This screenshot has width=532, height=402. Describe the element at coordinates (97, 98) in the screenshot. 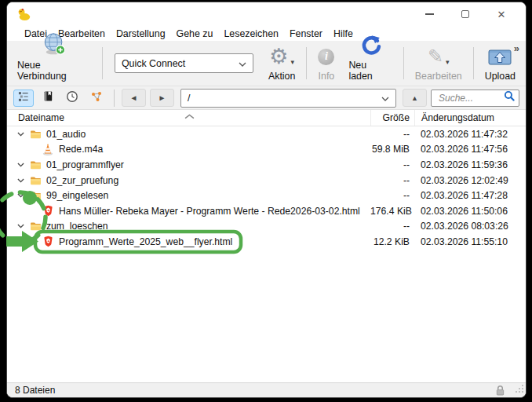

I see `bonjour-view-toggle` at that location.